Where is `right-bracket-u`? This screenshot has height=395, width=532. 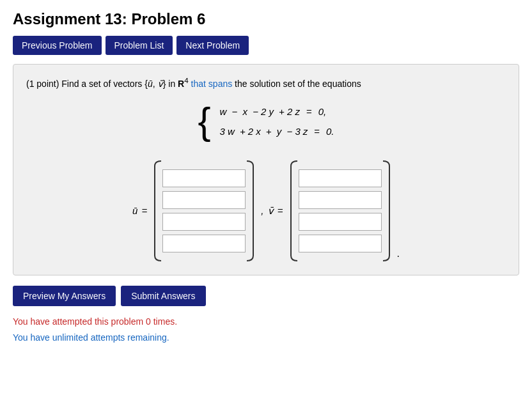 right-bracket-u is located at coordinates (250, 211).